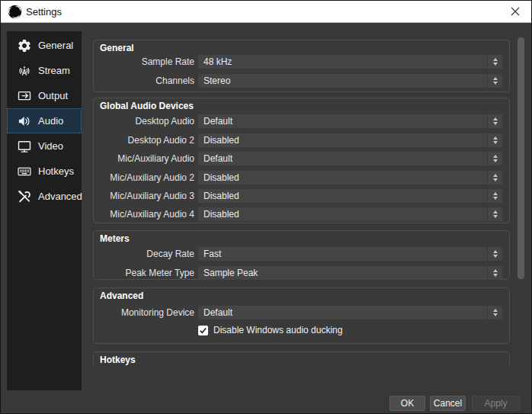 This screenshot has height=414, width=532. What do you see at coordinates (24, 197) in the screenshot?
I see `advanced-icon` at bounding box center [24, 197].